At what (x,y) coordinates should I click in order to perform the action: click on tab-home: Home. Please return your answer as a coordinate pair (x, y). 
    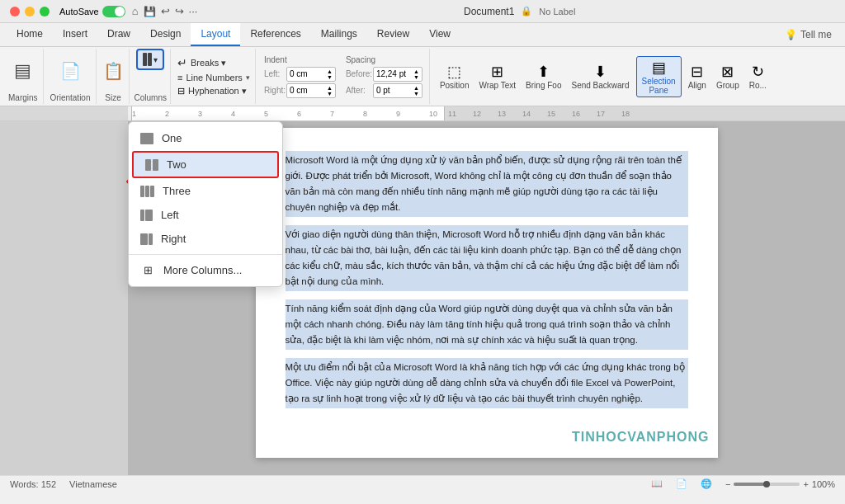
    Looking at the image, I should click on (30, 35).